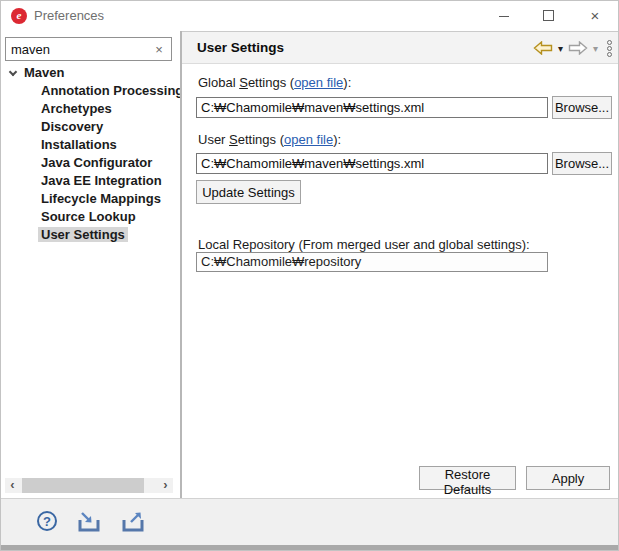 The height and width of the screenshot is (551, 619). I want to click on help-icon: ?, so click(47, 521).